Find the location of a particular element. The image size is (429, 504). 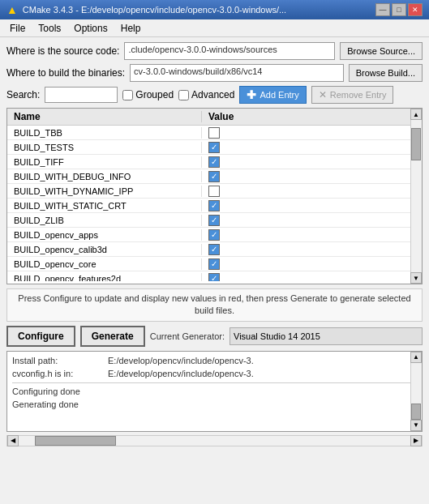

output-scroll-up: ▲ is located at coordinates (416, 357).